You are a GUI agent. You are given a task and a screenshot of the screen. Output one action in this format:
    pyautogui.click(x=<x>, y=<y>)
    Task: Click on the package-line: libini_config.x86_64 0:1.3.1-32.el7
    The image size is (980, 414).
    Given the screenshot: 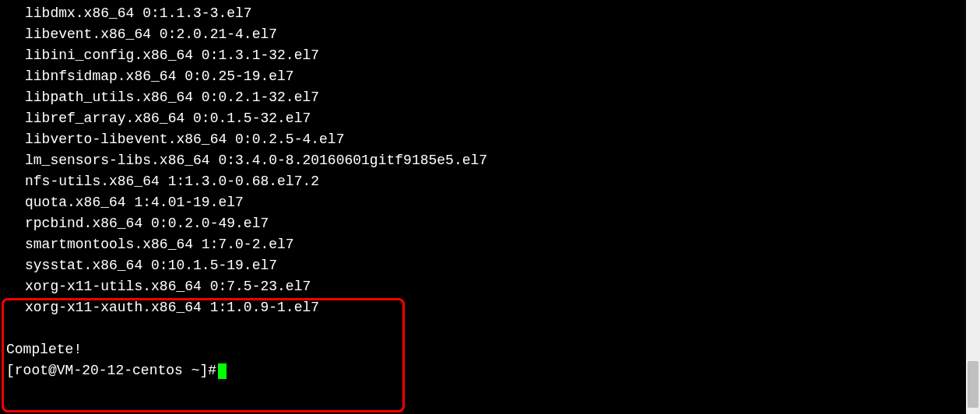 What is the action you would take?
    pyautogui.click(x=494, y=56)
    